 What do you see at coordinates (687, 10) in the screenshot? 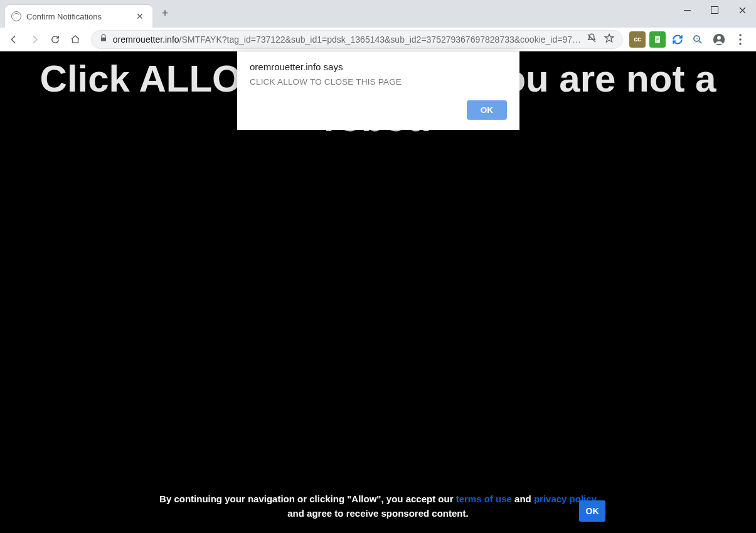
I see `minimize-button` at bounding box center [687, 10].